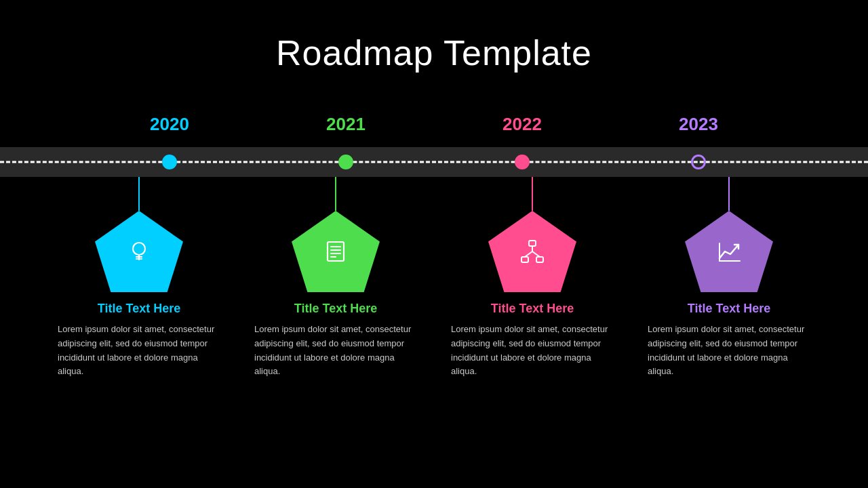 Image resolution: width=868 pixels, height=488 pixels. I want to click on connector-2022, so click(532, 194).